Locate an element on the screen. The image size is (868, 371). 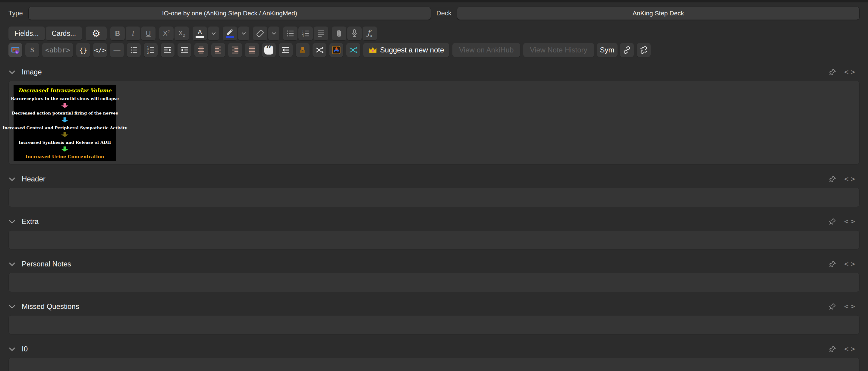
field-section-header: Header <> is located at coordinates (434, 190).